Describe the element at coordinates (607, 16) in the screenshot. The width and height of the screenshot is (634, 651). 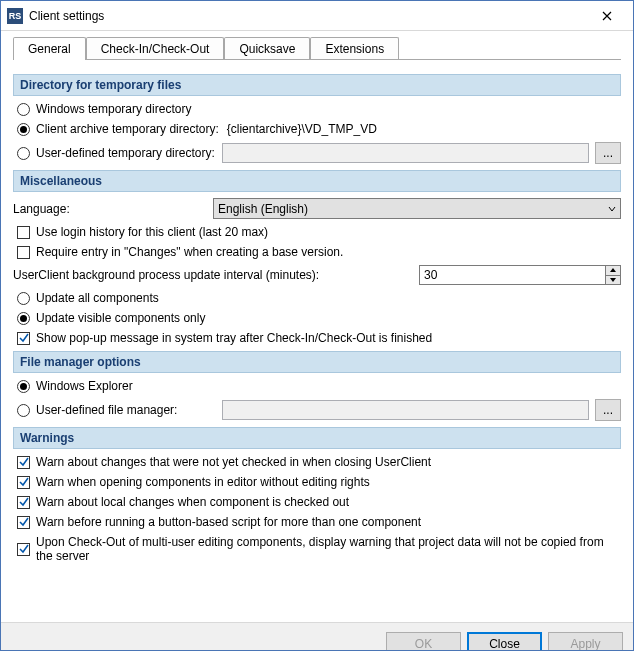
I see `window-close-button` at that location.